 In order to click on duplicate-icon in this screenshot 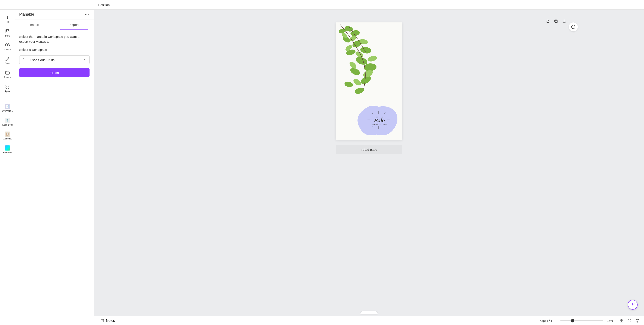, I will do `click(556, 21)`.